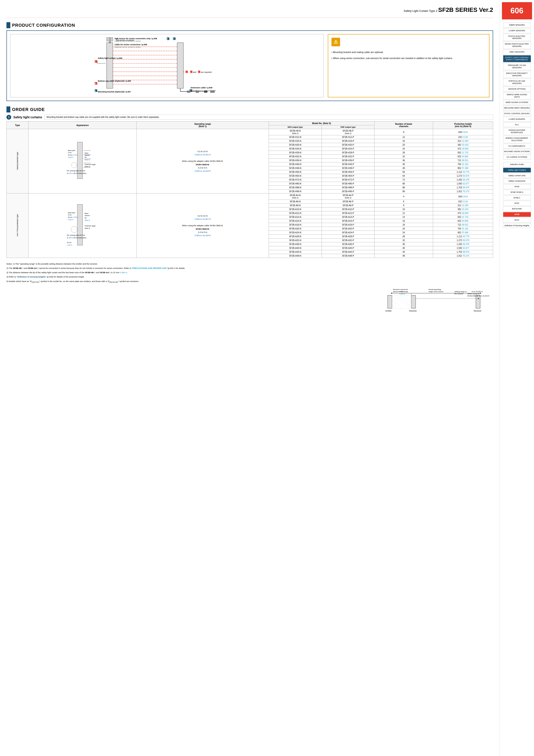  I want to click on channels: 8, so click(404, 205).